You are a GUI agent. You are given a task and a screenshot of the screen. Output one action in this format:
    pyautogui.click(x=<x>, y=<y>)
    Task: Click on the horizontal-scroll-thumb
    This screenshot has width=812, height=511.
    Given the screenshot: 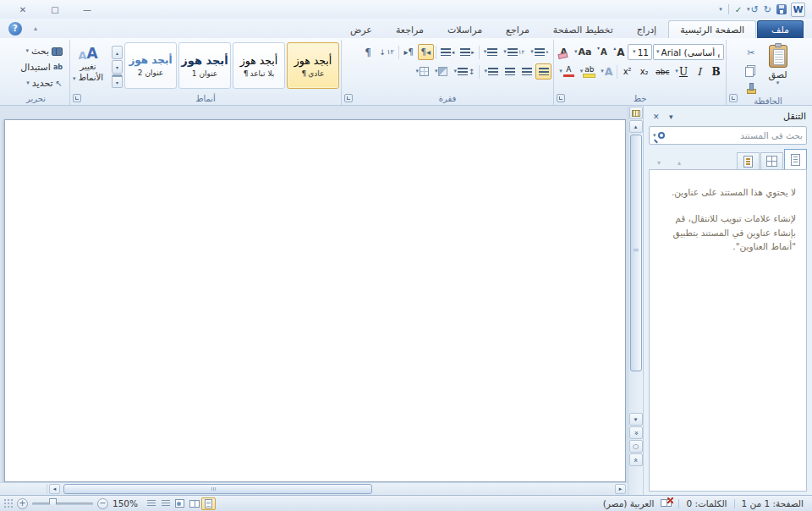 What is the action you would take?
    pyautogui.click(x=218, y=489)
    